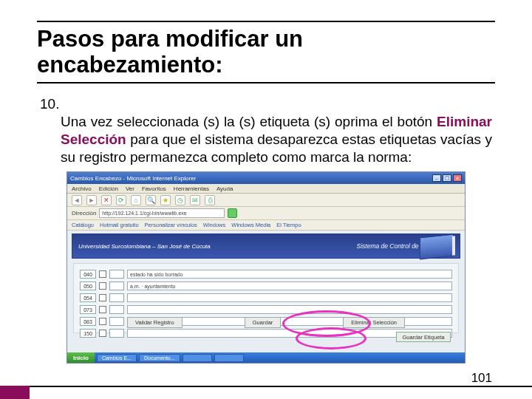 Image resolution: width=532 pixels, height=399 pixels. What do you see at coordinates (437, 178) in the screenshot?
I see `minimize-button: –` at bounding box center [437, 178].